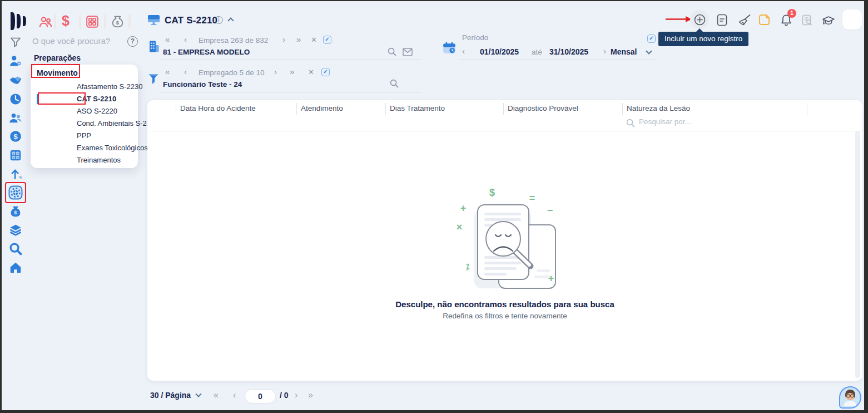 Image resolution: width=868 pixels, height=413 pixels. Describe the element at coordinates (99, 160) in the screenshot. I see `menu-item: Treinamentos` at that location.